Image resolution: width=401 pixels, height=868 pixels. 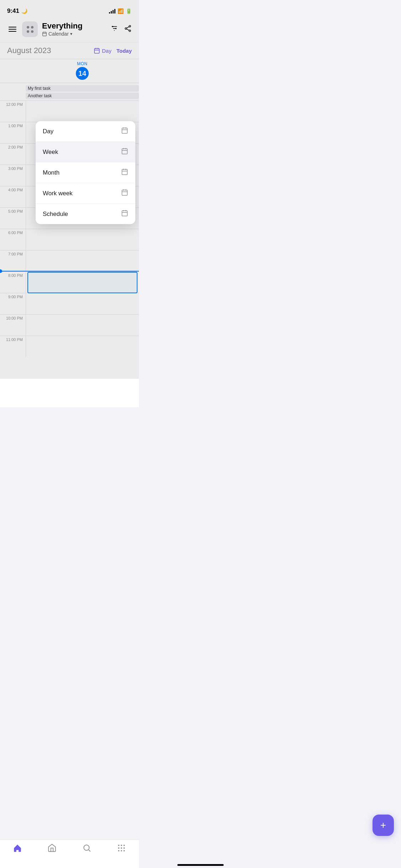 What do you see at coordinates (56, 214) in the screenshot?
I see `dropdown-schedule-label: Schedule` at bounding box center [56, 214].